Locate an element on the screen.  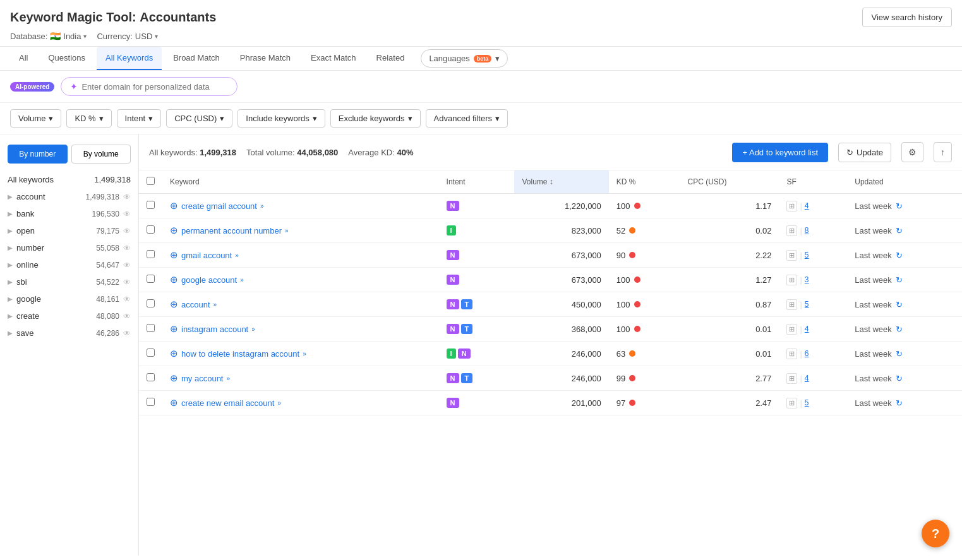
sidebar-item-open: ▶ open 79,175 👁 is located at coordinates (69, 231).